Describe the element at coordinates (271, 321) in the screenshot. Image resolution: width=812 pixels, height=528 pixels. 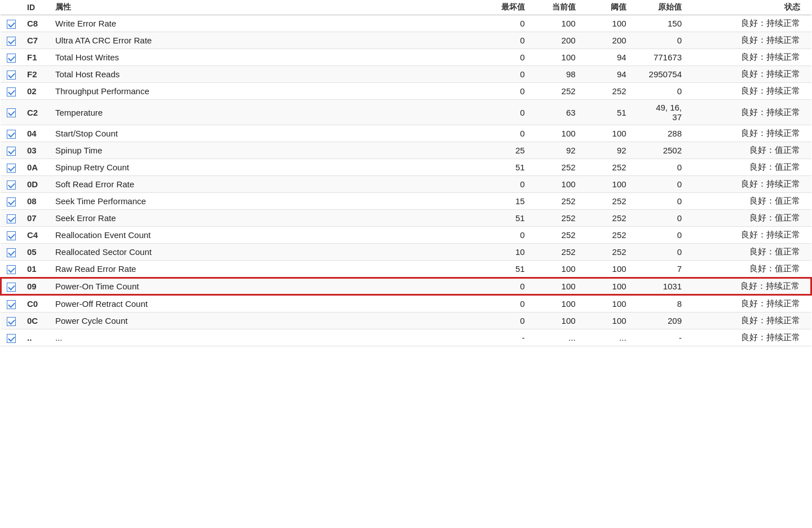
I see `row-name: Power Cycle Count` at that location.